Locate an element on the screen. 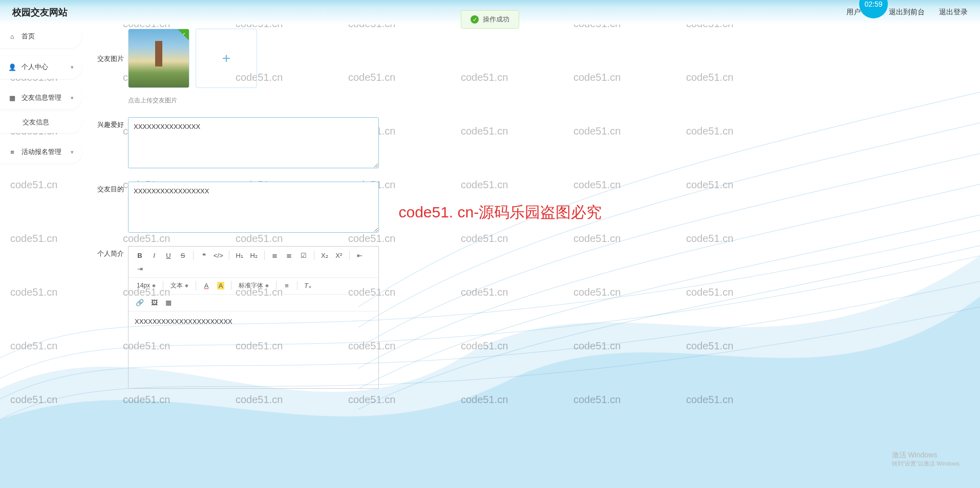 The image size is (980, 488). bg-color-button: A is located at coordinates (221, 285).